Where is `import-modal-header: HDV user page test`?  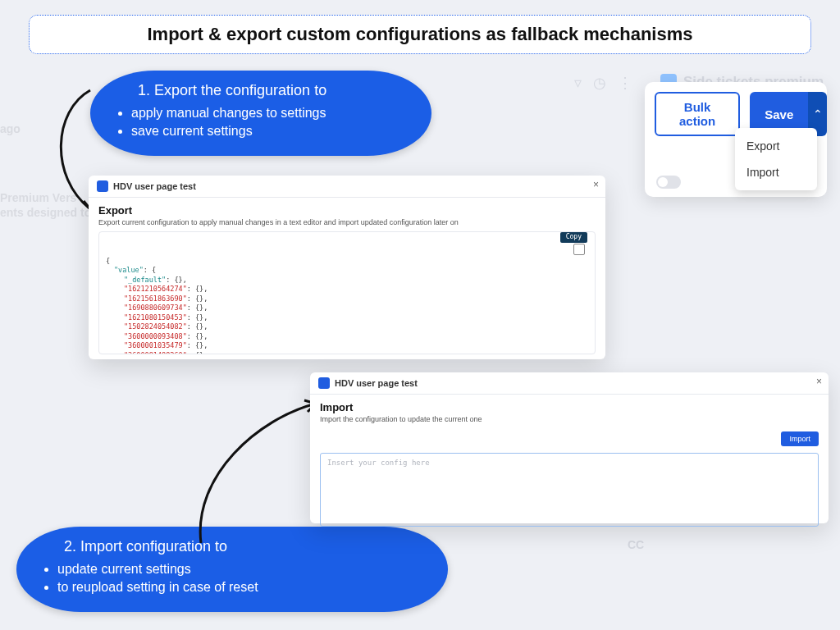
import-modal-header: HDV user page test is located at coordinates (569, 384).